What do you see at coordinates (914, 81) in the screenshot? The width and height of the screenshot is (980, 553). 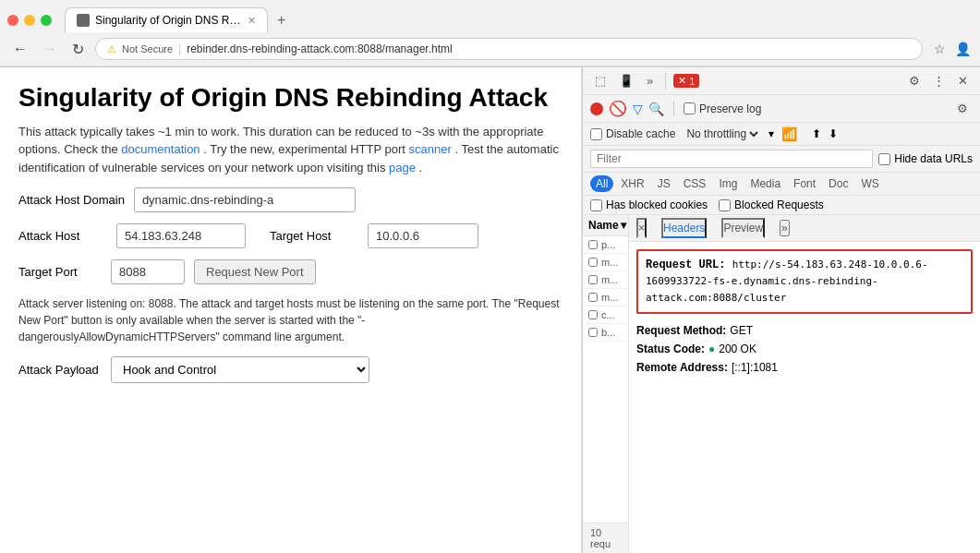 I see `settings-button: ⚙` at bounding box center [914, 81].